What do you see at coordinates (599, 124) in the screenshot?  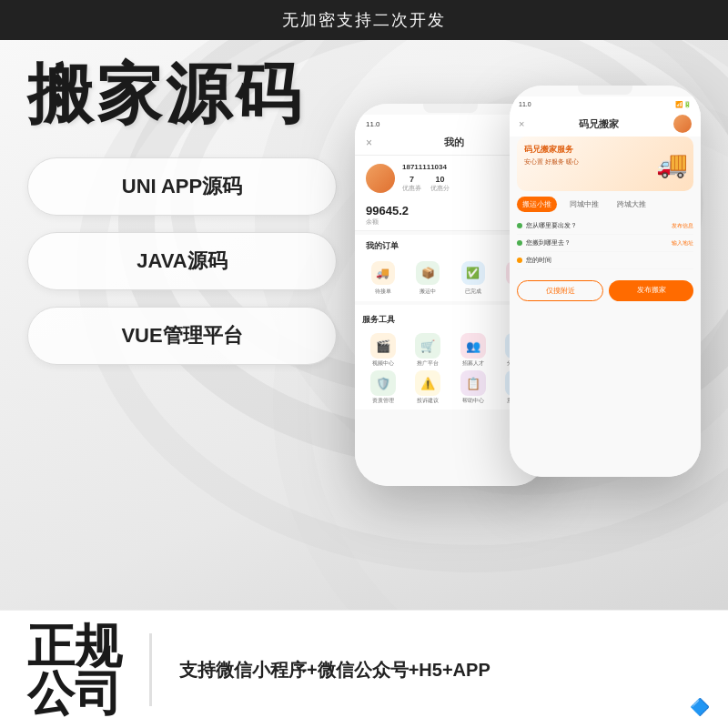 I see `p2-header-title: 码兄搬家` at bounding box center [599, 124].